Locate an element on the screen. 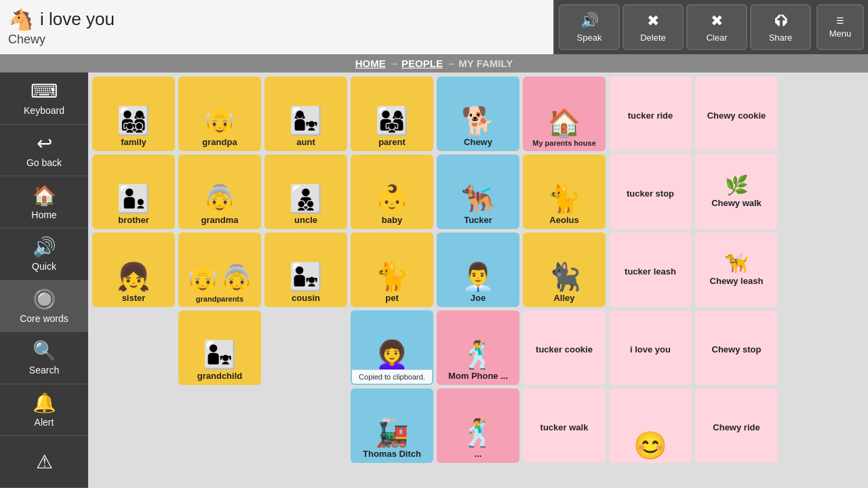 The image size is (868, 488). cell-grandchild: 👨‍👧 grandchild is located at coordinates (220, 348).